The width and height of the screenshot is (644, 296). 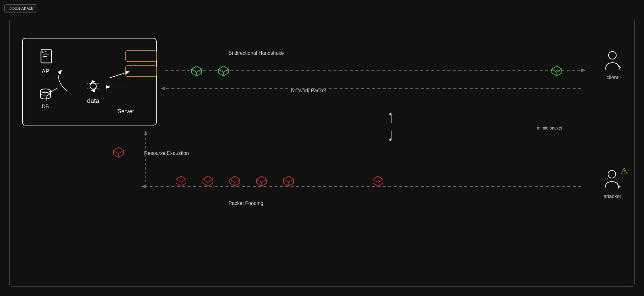 I want to click on data-label: data, so click(x=93, y=101).